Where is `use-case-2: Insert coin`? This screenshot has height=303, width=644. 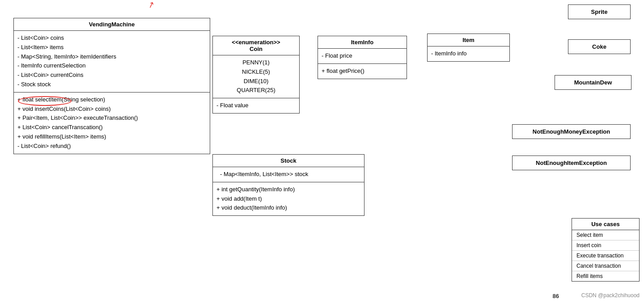
use-case-2: Insert coin is located at coordinates (606, 246).